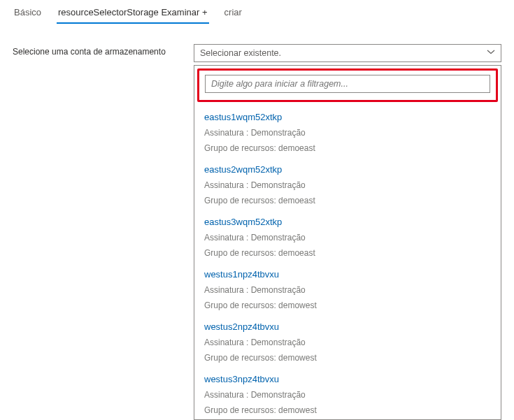 The width and height of the screenshot is (514, 420). I want to click on storage-account-name: westus1npz4tbvxu, so click(348, 274).